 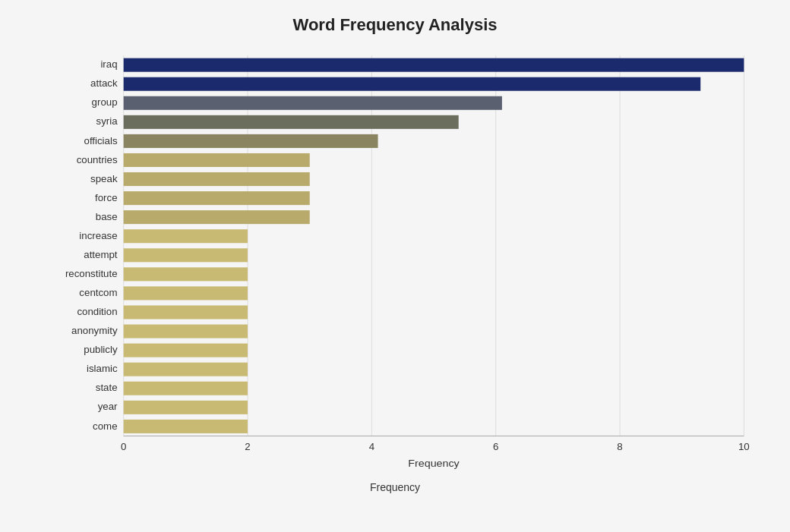 What do you see at coordinates (105, 103) in the screenshot?
I see `svg-text: group` at bounding box center [105, 103].